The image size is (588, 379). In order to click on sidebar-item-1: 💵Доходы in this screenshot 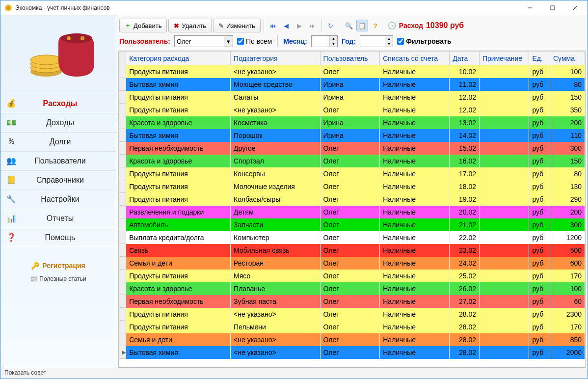, I will do `click(58, 123)`.